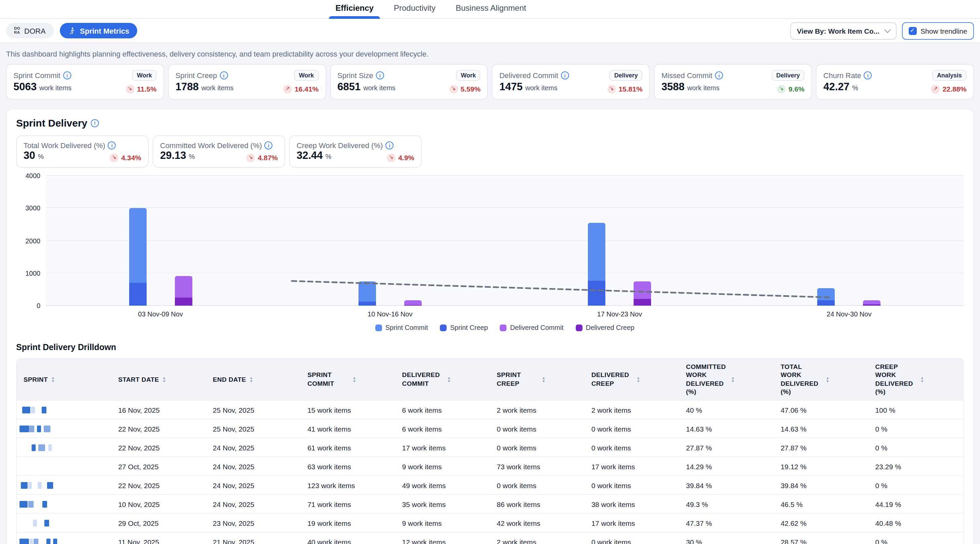 Image resolution: width=980 pixels, height=544 pixels. I want to click on legend-item-delivered-creep: Delivered Creep, so click(605, 327).